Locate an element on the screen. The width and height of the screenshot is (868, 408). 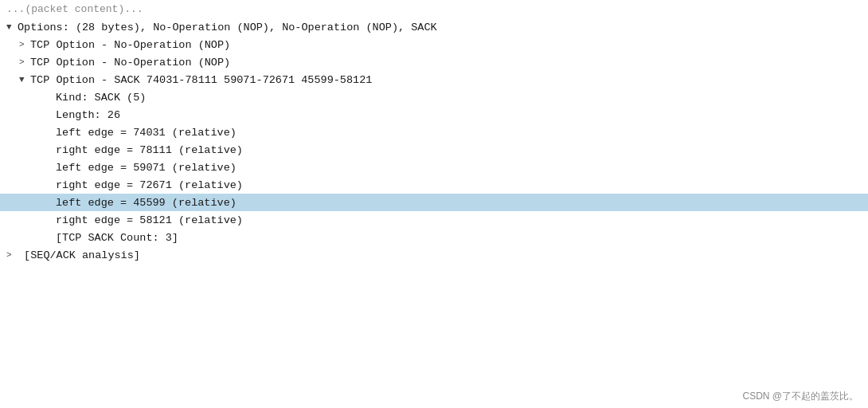
tree-text-0: Options: (28 bytes), No-Operation (NOP),… is located at coordinates (228, 27).